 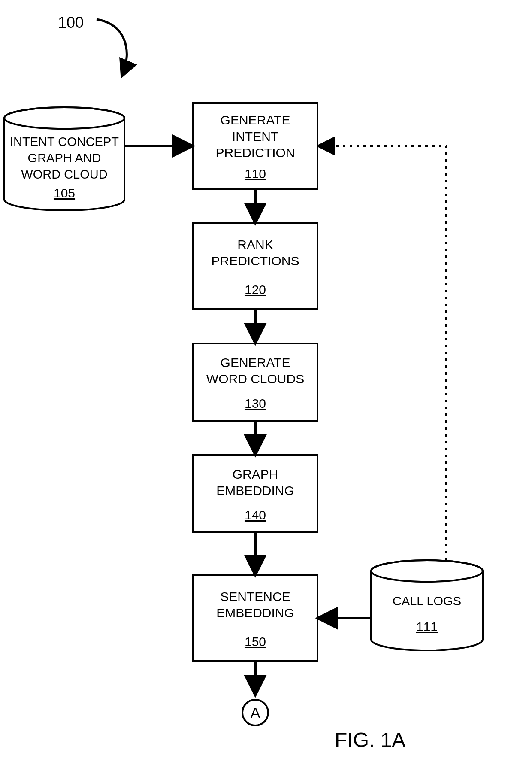 I want to click on b110-line2: INTENT, so click(x=255, y=137).